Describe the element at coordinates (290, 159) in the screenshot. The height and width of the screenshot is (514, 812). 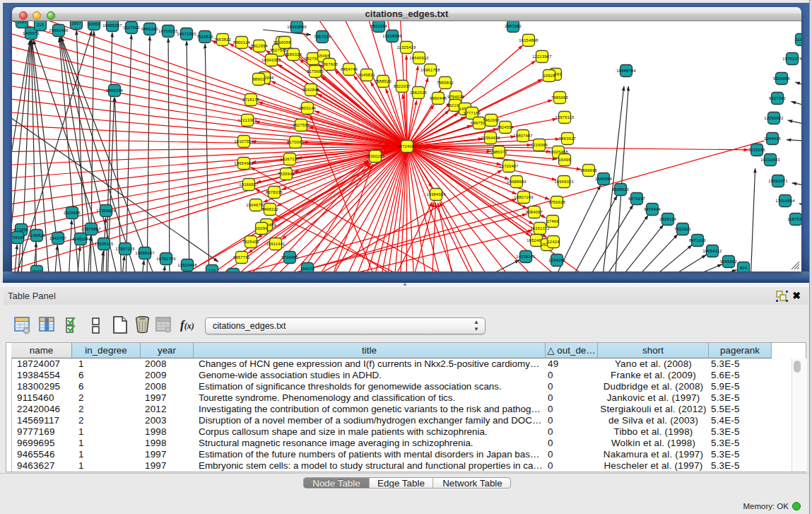
I see `svg-text: 13267130` at that location.